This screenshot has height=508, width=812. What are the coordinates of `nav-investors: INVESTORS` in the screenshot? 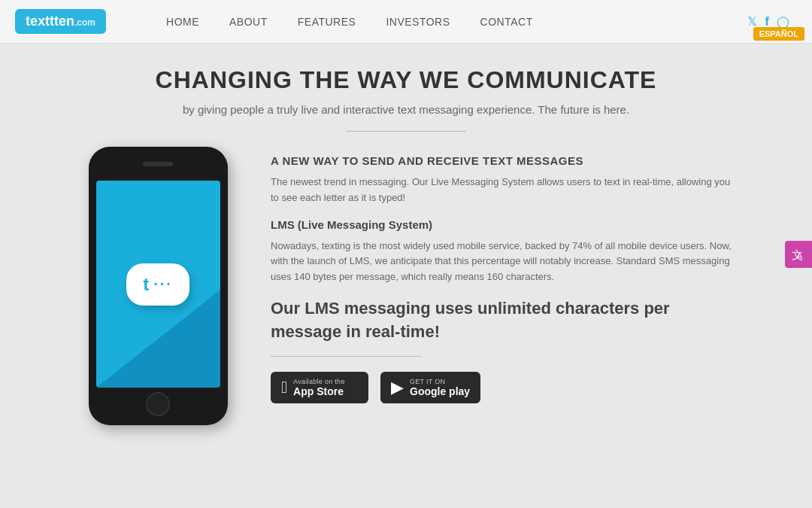 It's located at (418, 22).